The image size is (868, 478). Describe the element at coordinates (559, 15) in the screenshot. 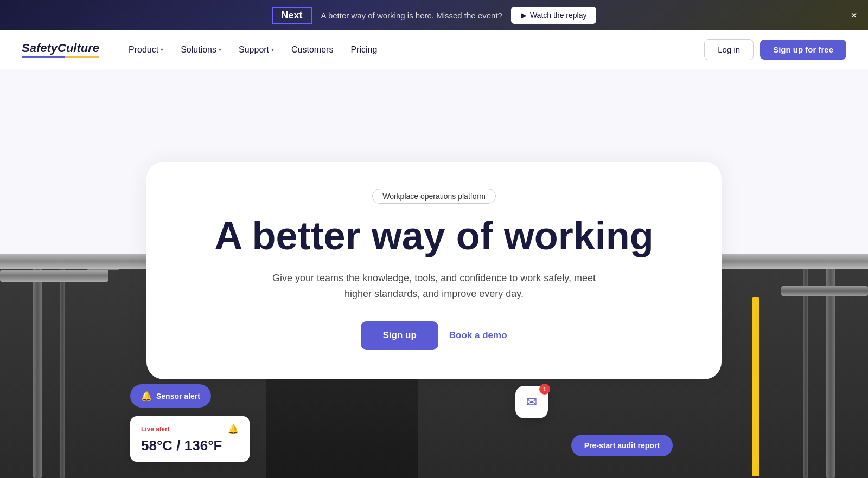

I see `watch-replay-label: Watch the replay` at that location.